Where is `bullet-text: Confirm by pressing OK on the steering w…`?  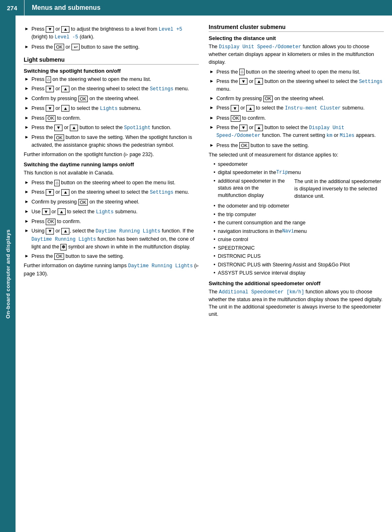
bullet-text: Confirm by pressing OK on the steering w… is located at coordinates (115, 98).